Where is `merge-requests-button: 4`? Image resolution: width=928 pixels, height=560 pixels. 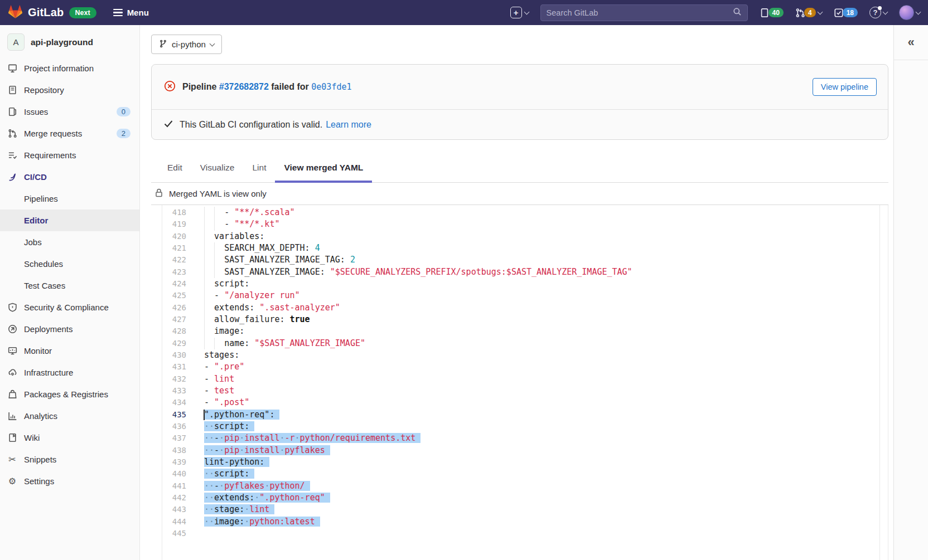 merge-requests-button: 4 is located at coordinates (809, 13).